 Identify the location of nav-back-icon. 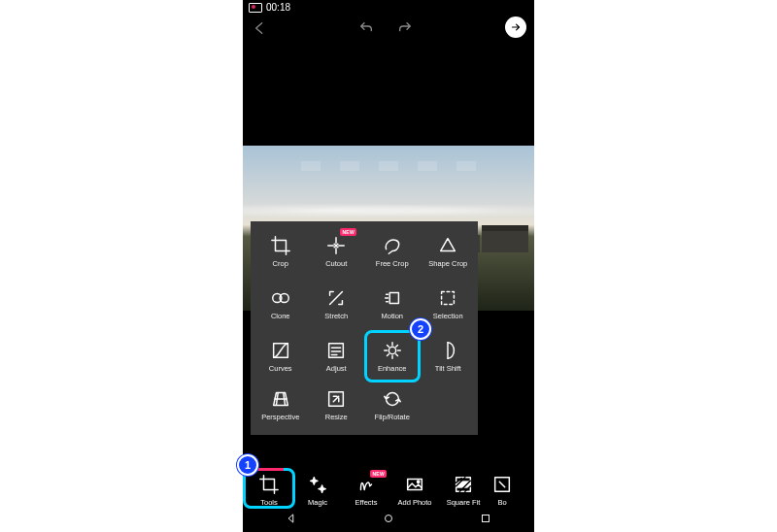
(291, 520).